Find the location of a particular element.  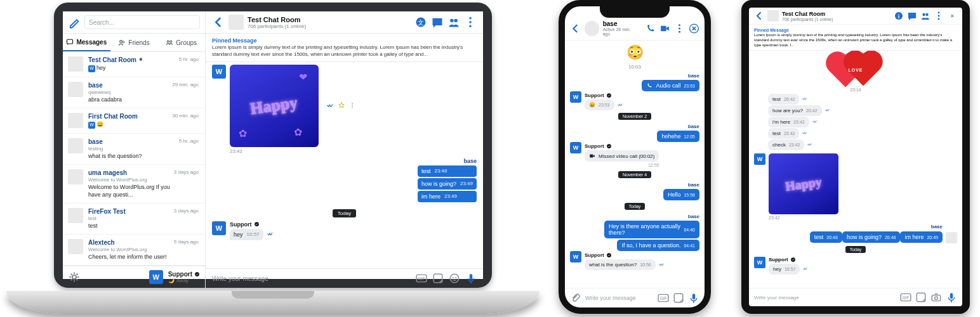

message-bubble: test23:42 is located at coordinates (783, 133).